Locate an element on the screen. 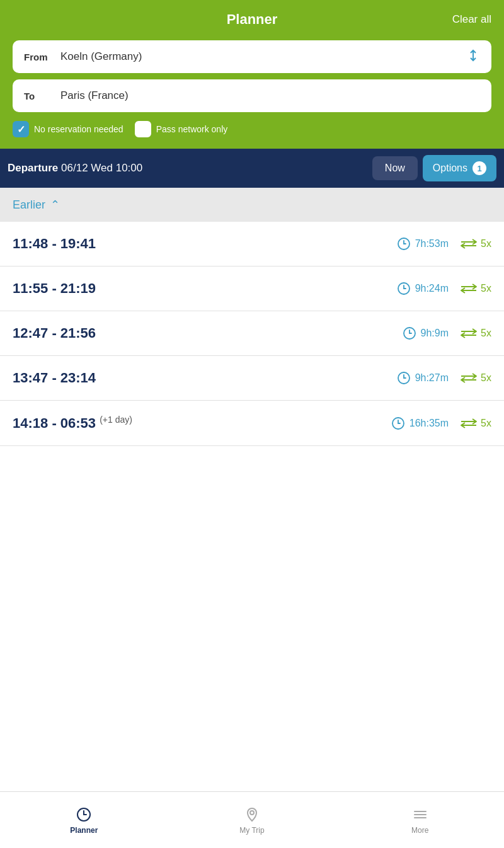 This screenshot has height=848, width=504. app-title: Planner is located at coordinates (252, 20).